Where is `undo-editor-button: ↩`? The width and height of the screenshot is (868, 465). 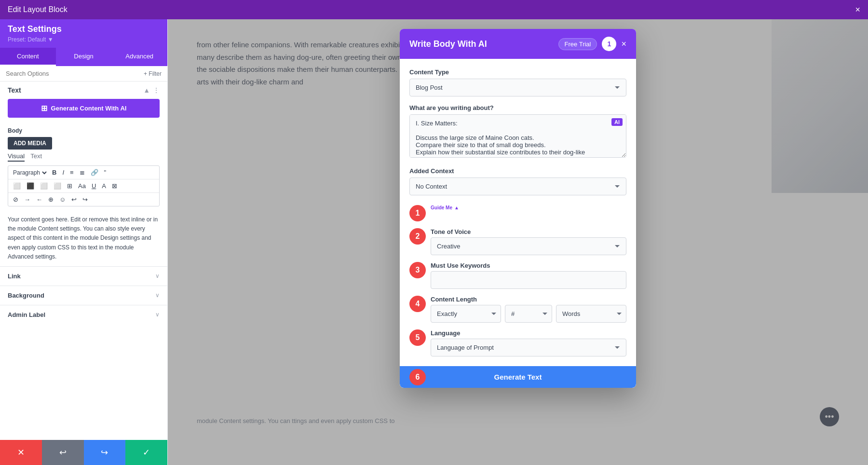 undo-editor-button: ↩ is located at coordinates (74, 200).